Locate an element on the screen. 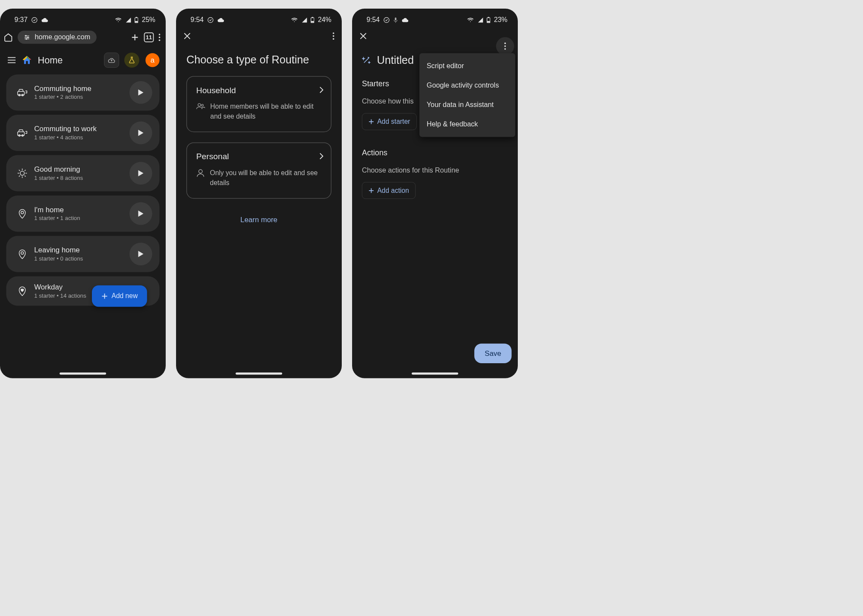 The width and height of the screenshot is (863, 616). tab-switcher: 11 is located at coordinates (149, 37).